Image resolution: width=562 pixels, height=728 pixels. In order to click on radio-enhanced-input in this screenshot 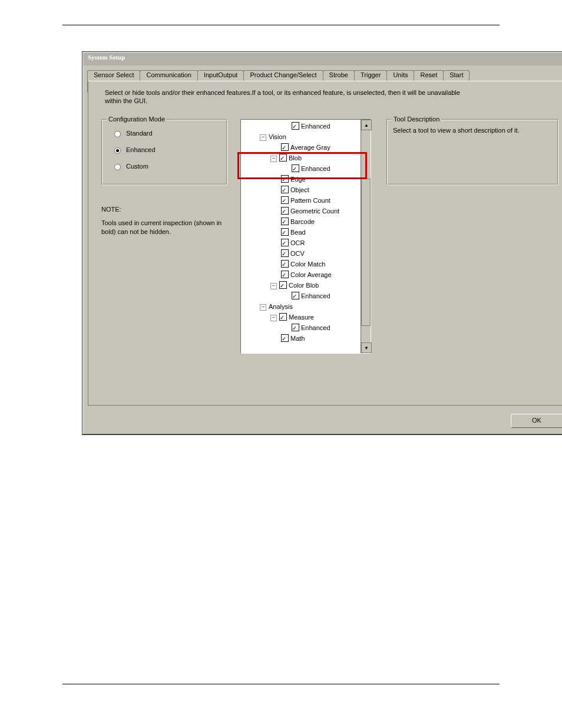, I will do `click(118, 151)`.